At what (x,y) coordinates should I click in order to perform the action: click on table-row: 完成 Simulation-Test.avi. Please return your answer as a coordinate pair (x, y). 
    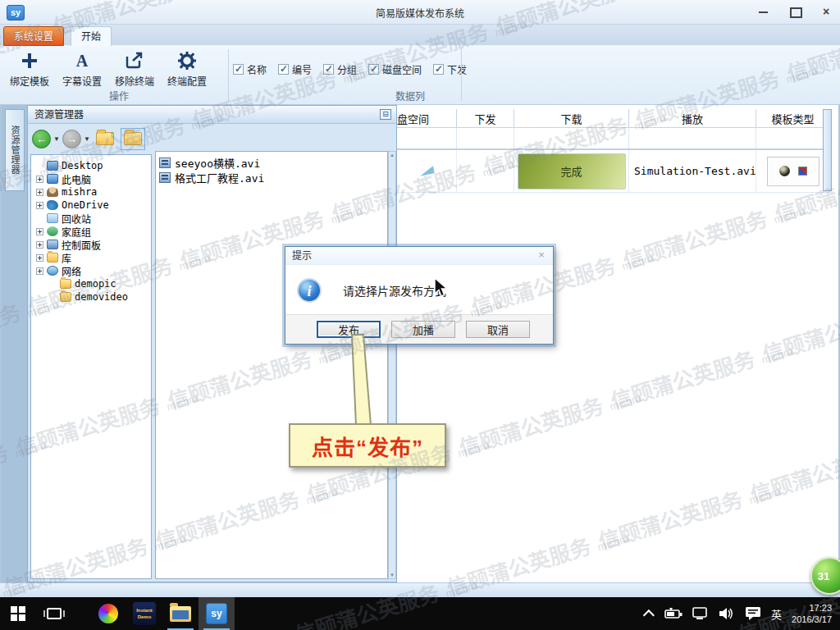
    Looking at the image, I should click on (614, 171).